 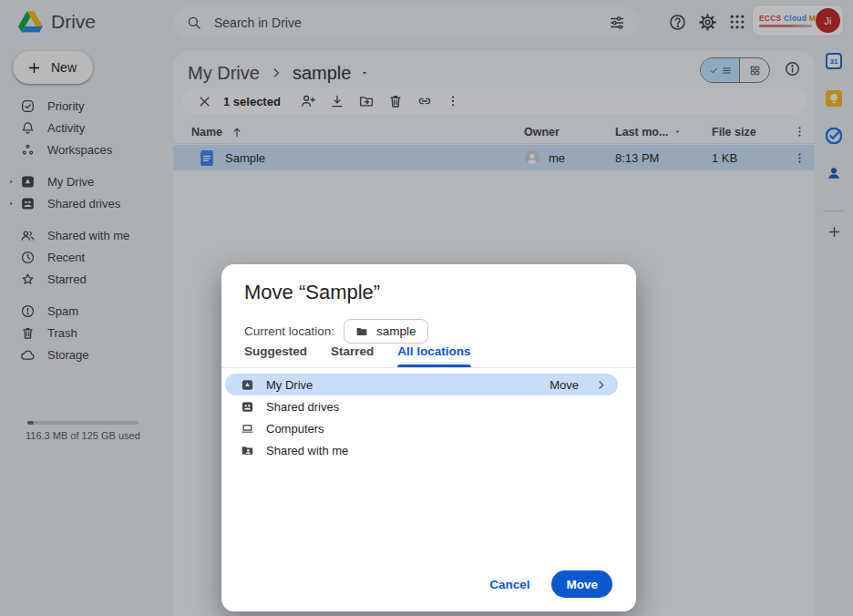 What do you see at coordinates (421, 428) in the screenshot?
I see `location-row-computers: Computers` at bounding box center [421, 428].